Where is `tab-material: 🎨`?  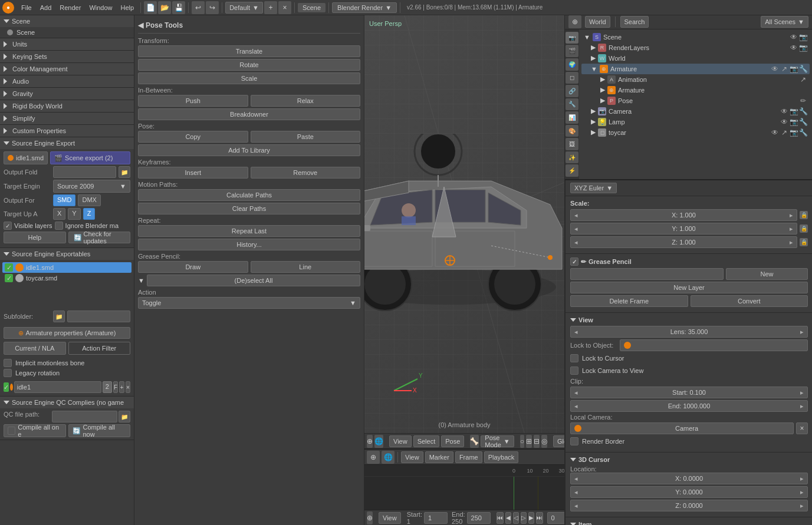 tab-material: 🎨 is located at coordinates (572, 131).